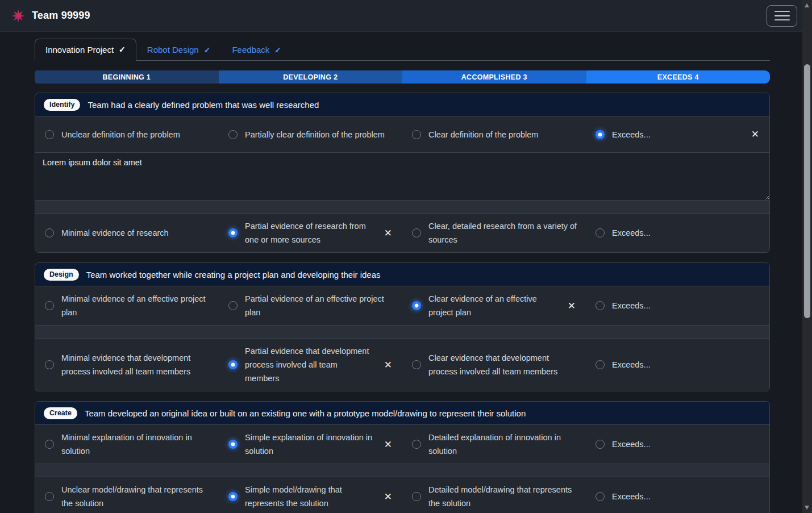 This screenshot has width=812, height=513. I want to click on option-cell: Clear evidence of an effective project p…, so click(494, 306).